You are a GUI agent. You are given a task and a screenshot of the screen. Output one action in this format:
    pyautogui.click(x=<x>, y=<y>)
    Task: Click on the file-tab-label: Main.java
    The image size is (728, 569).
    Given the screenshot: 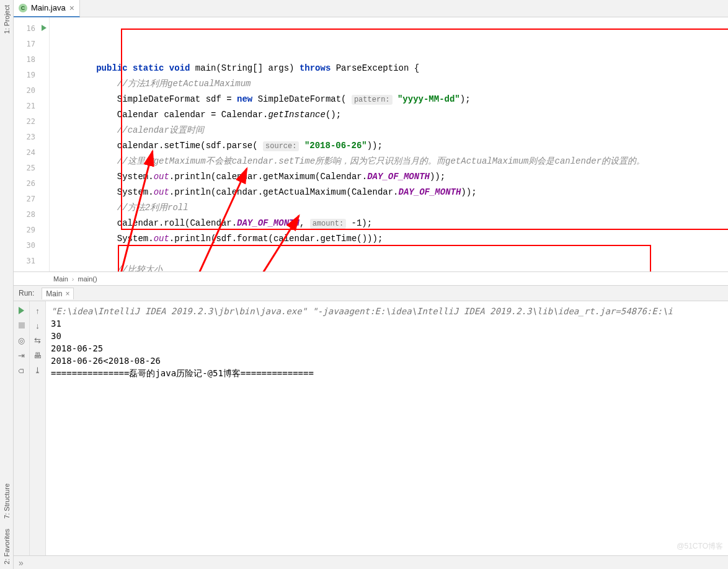 What is the action you would take?
    pyautogui.click(x=48, y=7)
    